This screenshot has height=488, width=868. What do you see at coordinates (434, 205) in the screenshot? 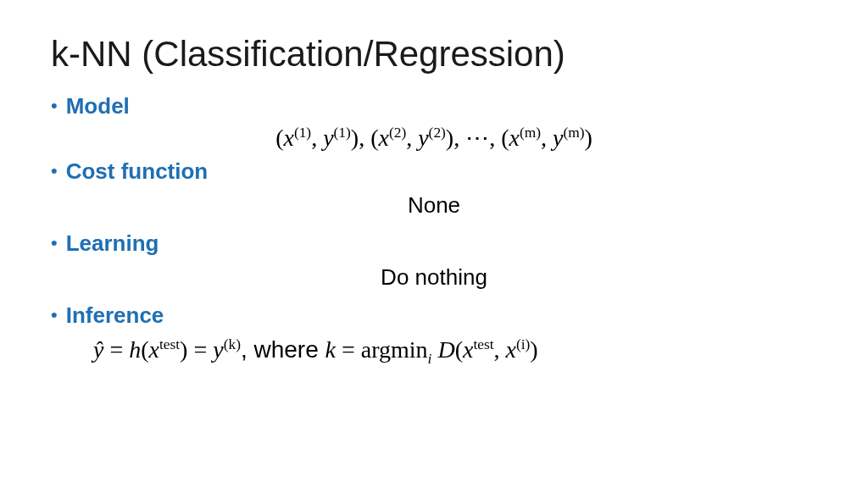
I see `cost-value: None` at bounding box center [434, 205].